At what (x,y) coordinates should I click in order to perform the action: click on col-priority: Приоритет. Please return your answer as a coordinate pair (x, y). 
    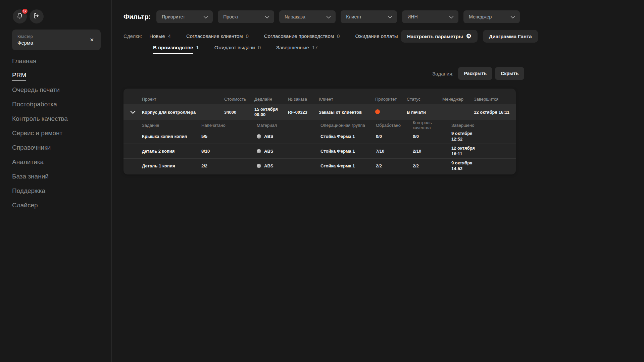
    Looking at the image, I should click on (391, 99).